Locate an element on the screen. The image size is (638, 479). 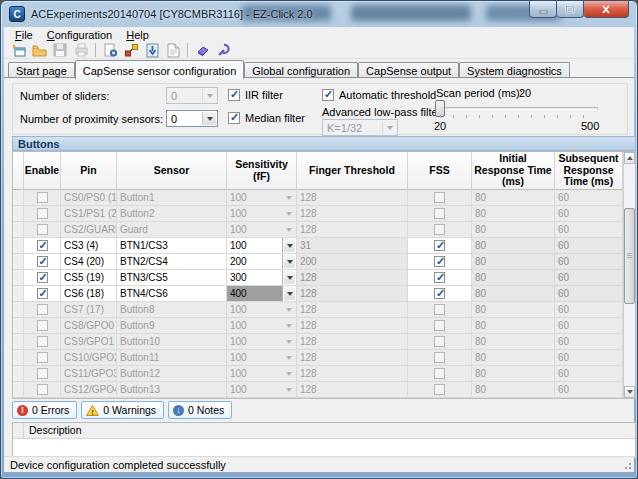
column-header-pin: Pin is located at coordinates (89, 171).